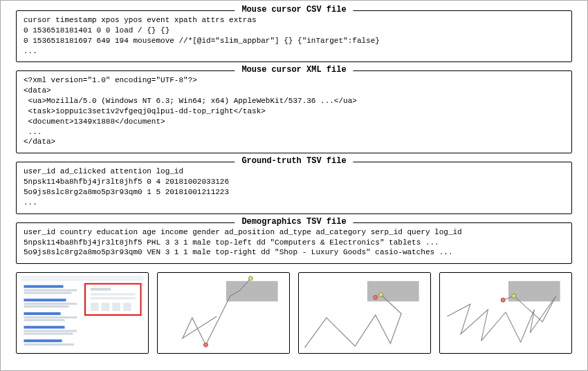 This screenshot has height=371, width=588. I want to click on csv-block-content: cursor timestamp xpos ypos event xpath a…, so click(294, 36).